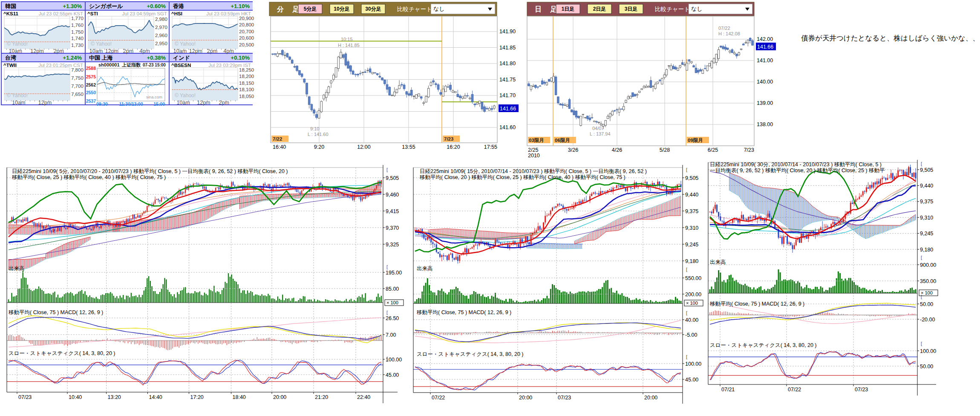 The height and width of the screenshot is (416, 980). I want to click on svg-text: 韓国, so click(11, 6).